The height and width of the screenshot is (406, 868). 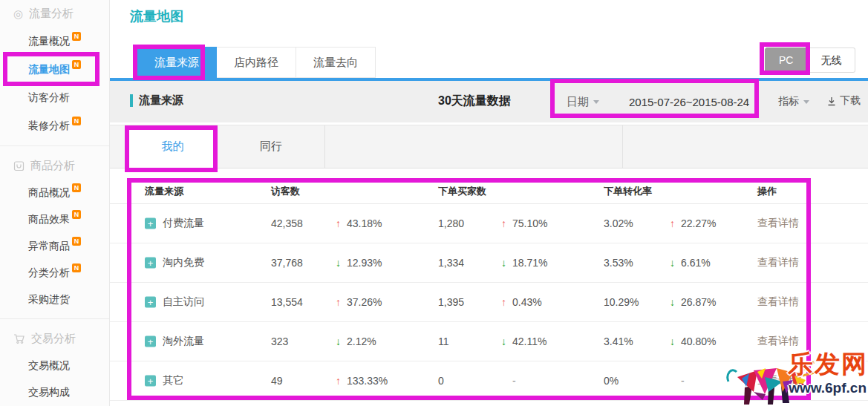 I want to click on source-name: 淘内免费, so click(x=183, y=263).